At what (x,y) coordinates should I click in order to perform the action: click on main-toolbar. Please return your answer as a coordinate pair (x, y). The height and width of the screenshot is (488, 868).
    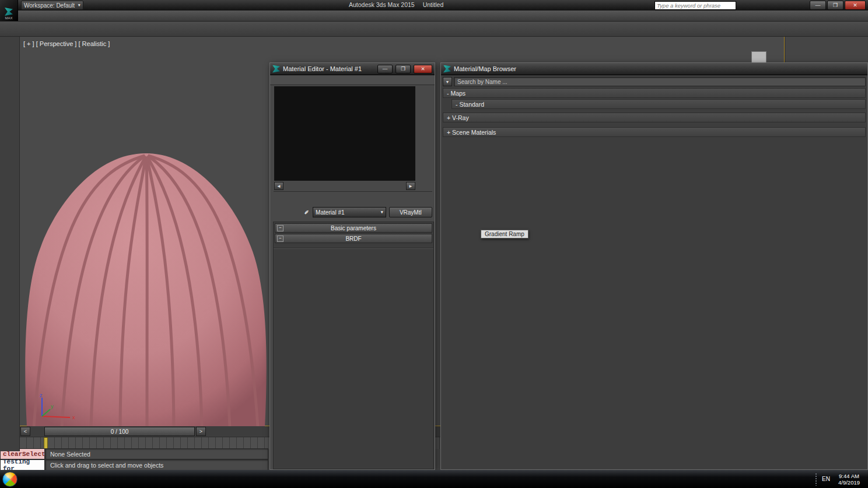
    Looking at the image, I should click on (434, 29).